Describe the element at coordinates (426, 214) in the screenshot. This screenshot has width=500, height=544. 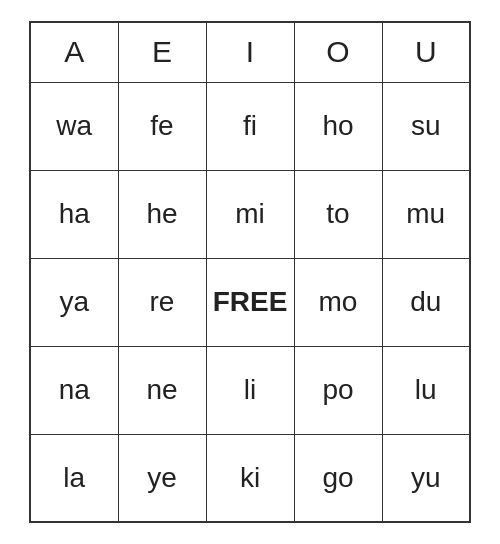
I see `cell-1-4: mu` at that location.